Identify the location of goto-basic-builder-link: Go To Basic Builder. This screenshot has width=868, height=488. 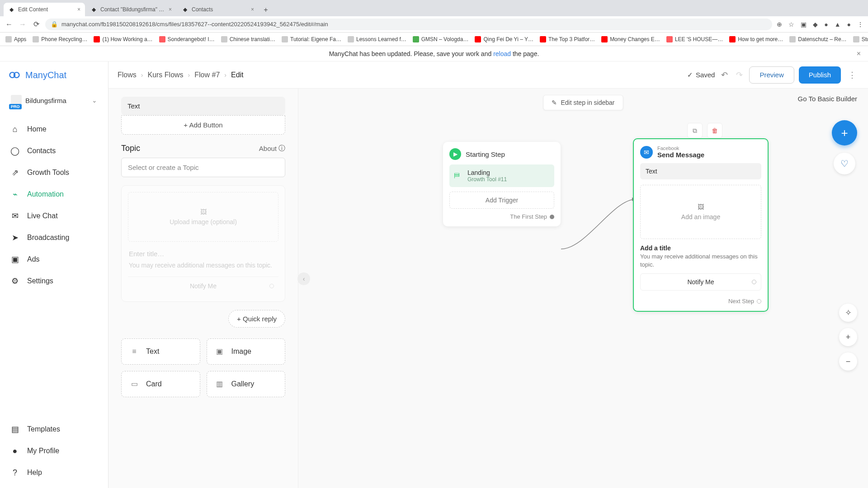
(827, 99).